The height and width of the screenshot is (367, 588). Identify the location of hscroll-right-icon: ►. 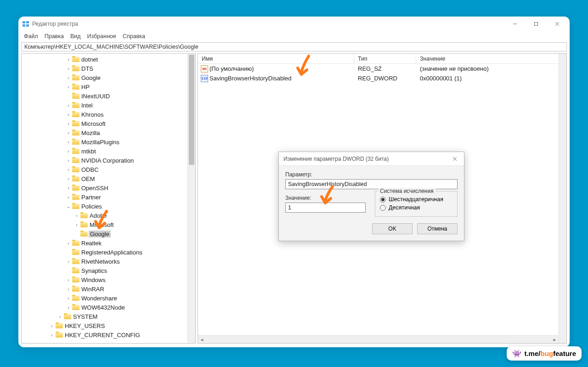
(555, 340).